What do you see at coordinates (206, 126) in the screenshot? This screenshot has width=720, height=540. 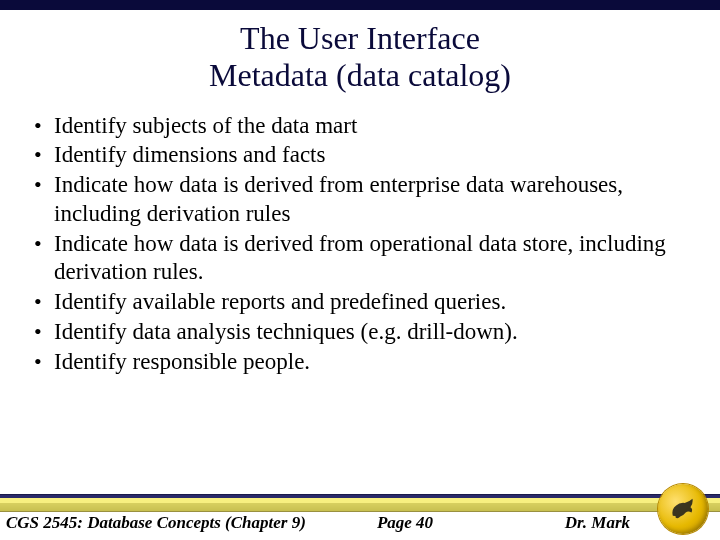 I see `list-item-text: Identify subjects of the data mart` at bounding box center [206, 126].